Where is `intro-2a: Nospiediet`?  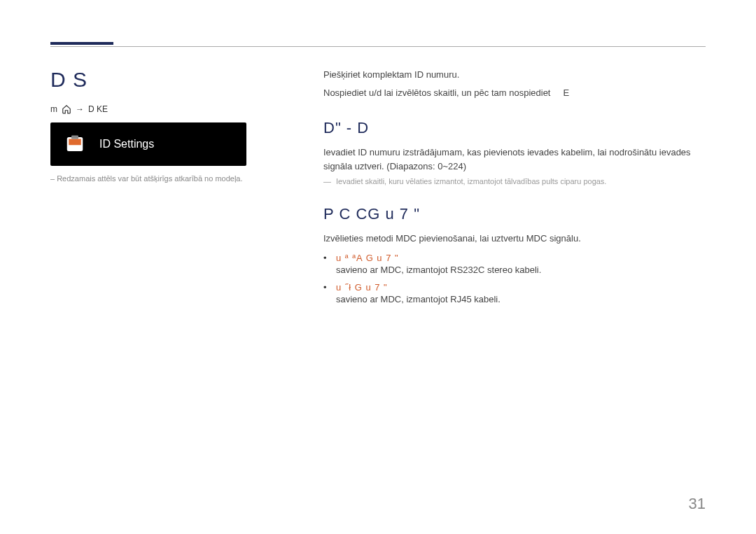
intro-2a: Nospiediet is located at coordinates (346, 92).